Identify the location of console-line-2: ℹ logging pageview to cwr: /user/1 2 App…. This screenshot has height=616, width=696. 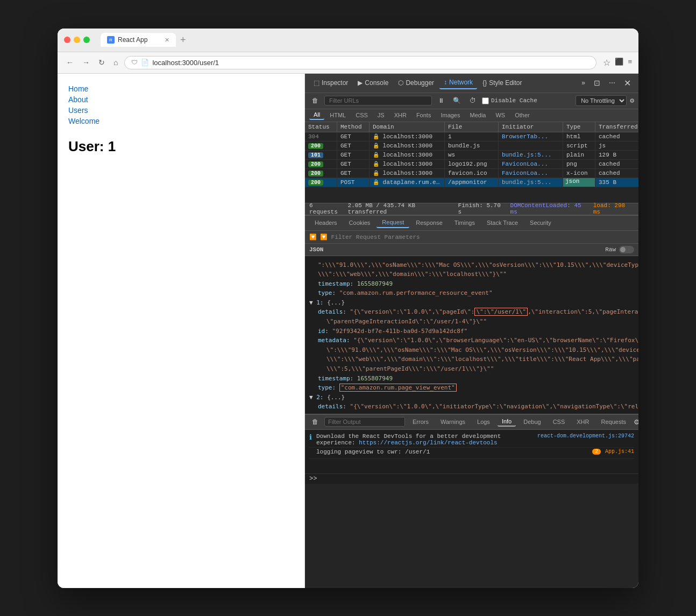
(472, 453).